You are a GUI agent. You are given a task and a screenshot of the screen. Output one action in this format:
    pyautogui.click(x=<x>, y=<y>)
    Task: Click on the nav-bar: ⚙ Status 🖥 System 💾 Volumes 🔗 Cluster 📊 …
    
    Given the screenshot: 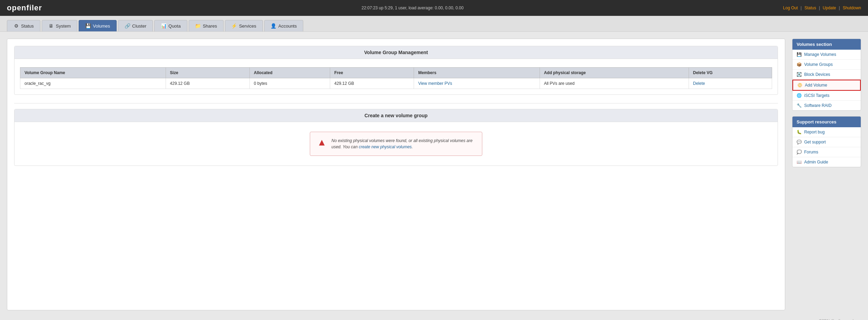 What is the action you would take?
    pyautogui.click(x=434, y=24)
    